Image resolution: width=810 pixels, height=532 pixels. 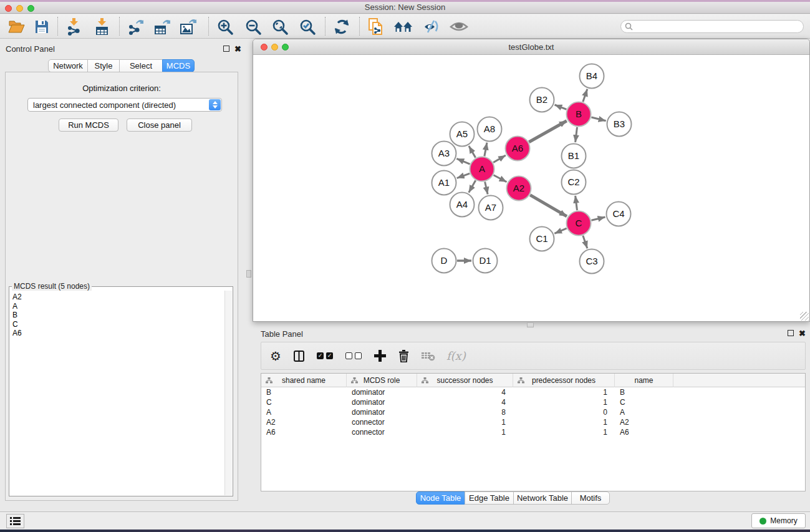 What do you see at coordinates (380, 355) in the screenshot?
I see `add-column-icon` at bounding box center [380, 355].